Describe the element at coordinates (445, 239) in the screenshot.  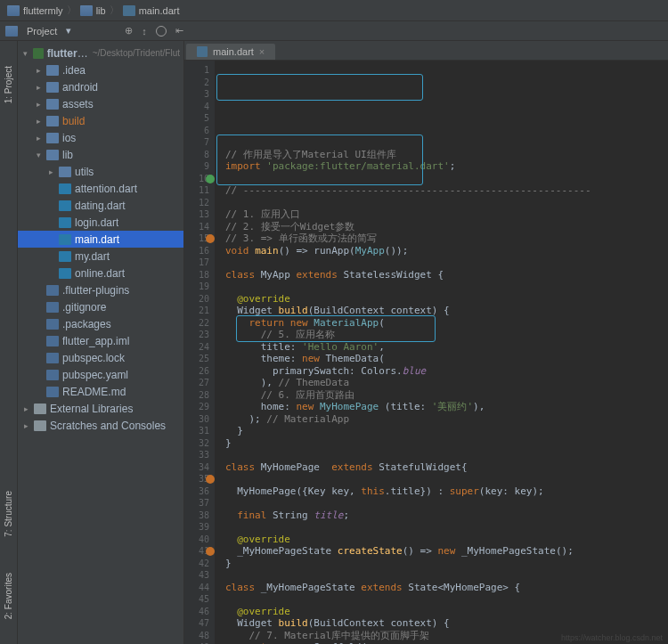
I see `code-line: // 3. => 单行函数或方法的简写` at that location.